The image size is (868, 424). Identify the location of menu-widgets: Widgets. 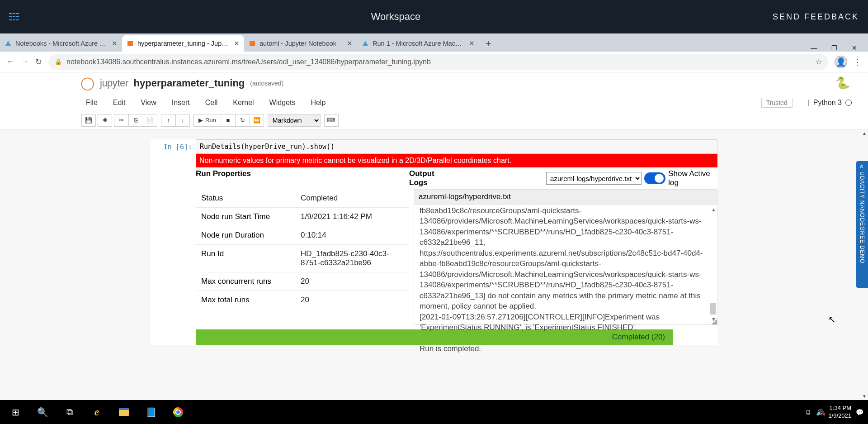
(283, 103).